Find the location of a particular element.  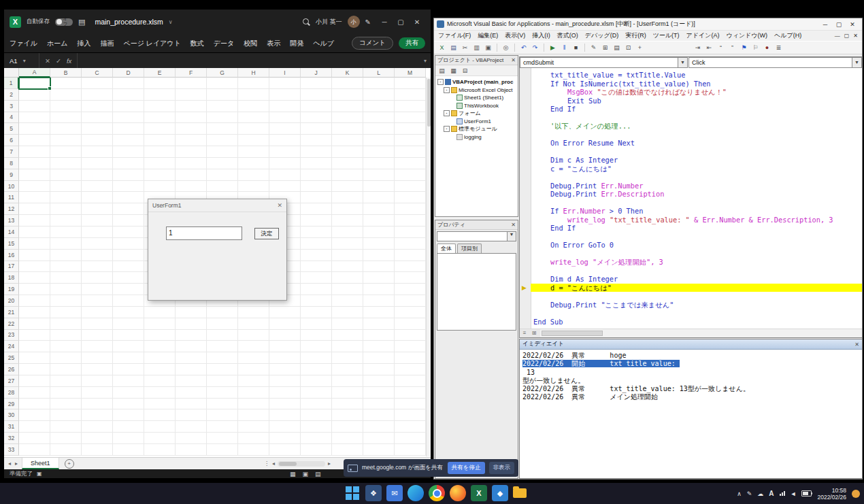

cell-J2 is located at coordinates (316, 95).